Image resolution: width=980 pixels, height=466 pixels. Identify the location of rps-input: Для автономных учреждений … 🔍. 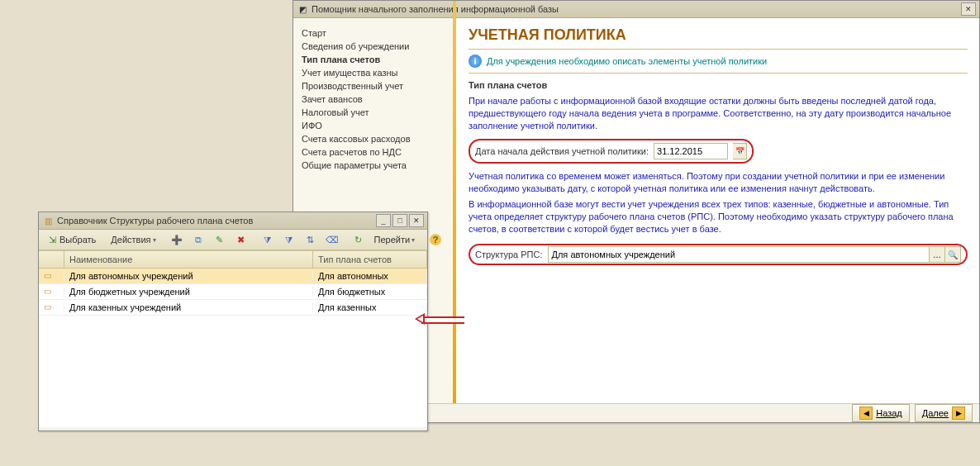
(755, 254).